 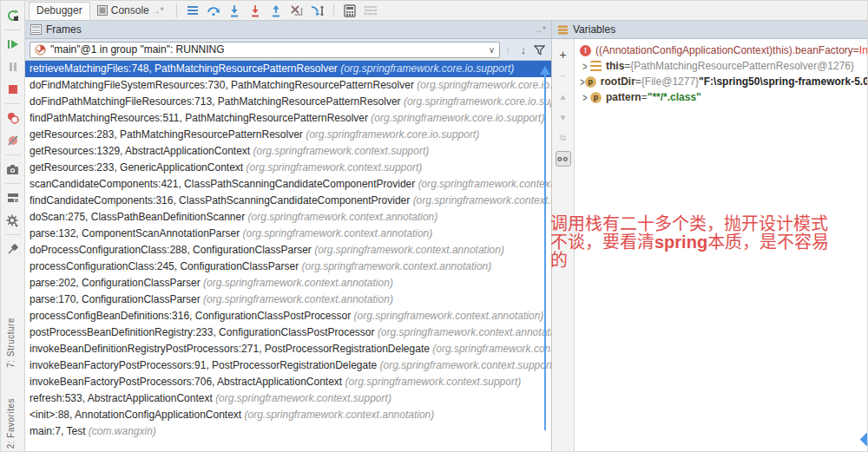 What do you see at coordinates (288, 300) in the screenshot?
I see `frame-row: parse:170, ConfigurationClassParser (org…` at bounding box center [288, 300].